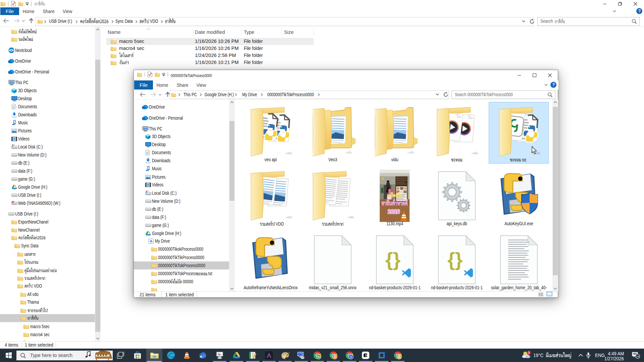 The height and width of the screenshot is (362, 644). What do you see at coordinates (319, 357) in the screenshot?
I see `svg-text: SJ` at bounding box center [319, 357].